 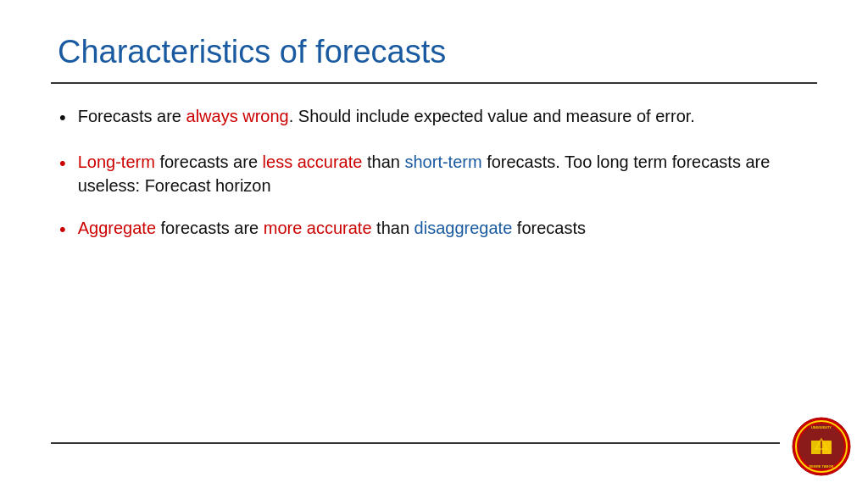 I want to click on bottom-divider, so click(x=415, y=443).